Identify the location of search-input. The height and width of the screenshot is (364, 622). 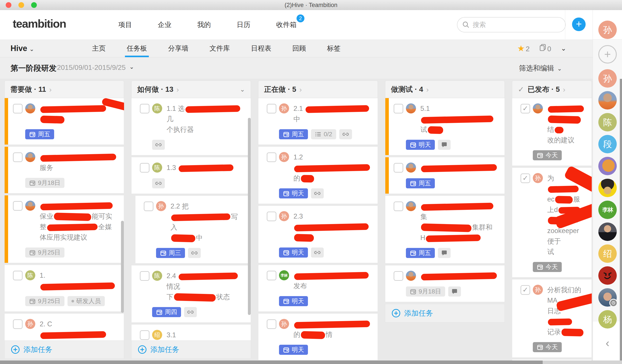
(512, 25).